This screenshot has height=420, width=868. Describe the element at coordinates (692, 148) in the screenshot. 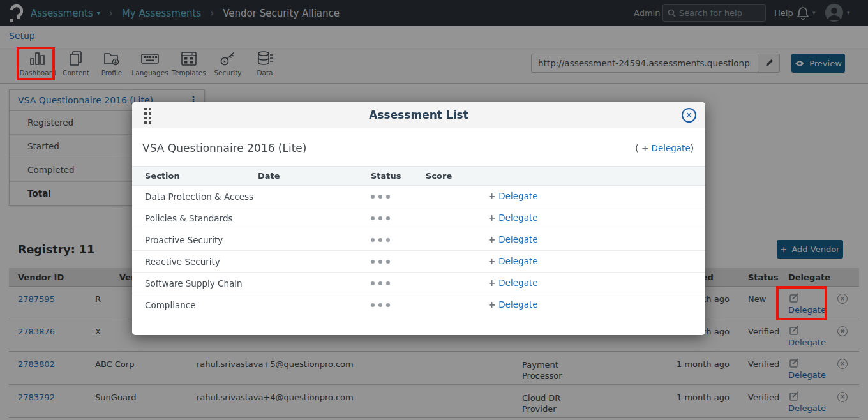

I see `paren-close: )` at that location.